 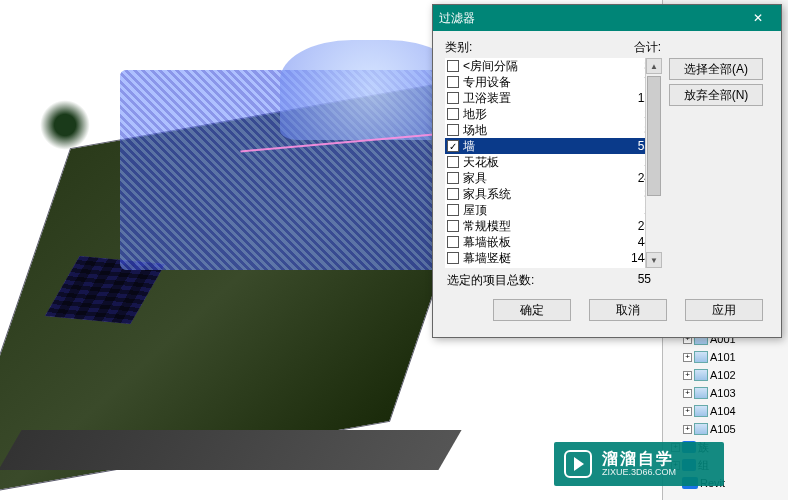 What do you see at coordinates (543, 146) in the screenshot?
I see `category-label: 墙` at bounding box center [543, 146].